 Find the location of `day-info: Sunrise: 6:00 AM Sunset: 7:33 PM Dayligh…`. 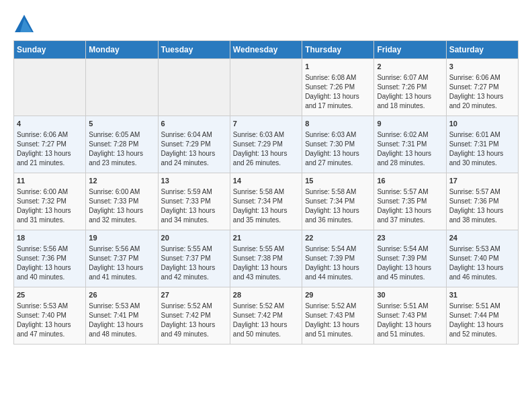

day-info: Sunrise: 6:00 AM Sunset: 7:33 PM Dayligh… is located at coordinates (117, 205).